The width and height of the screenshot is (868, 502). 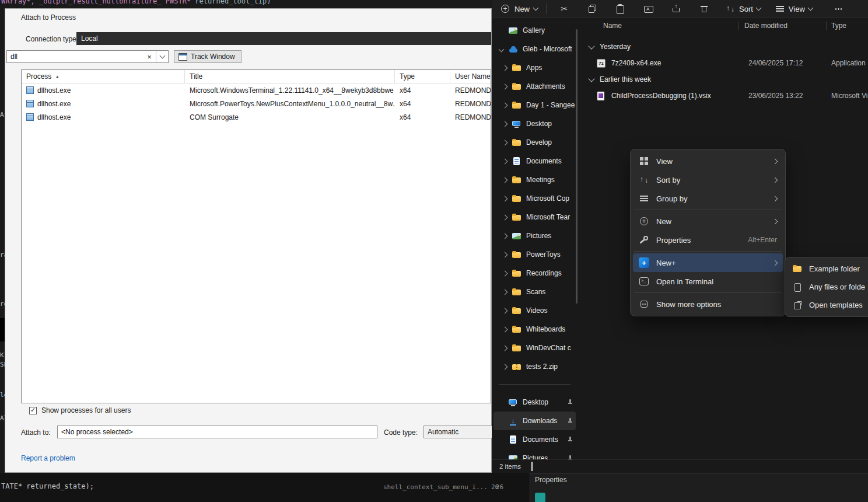 I want to click on code-type-combo: Automatic, so click(x=458, y=432).